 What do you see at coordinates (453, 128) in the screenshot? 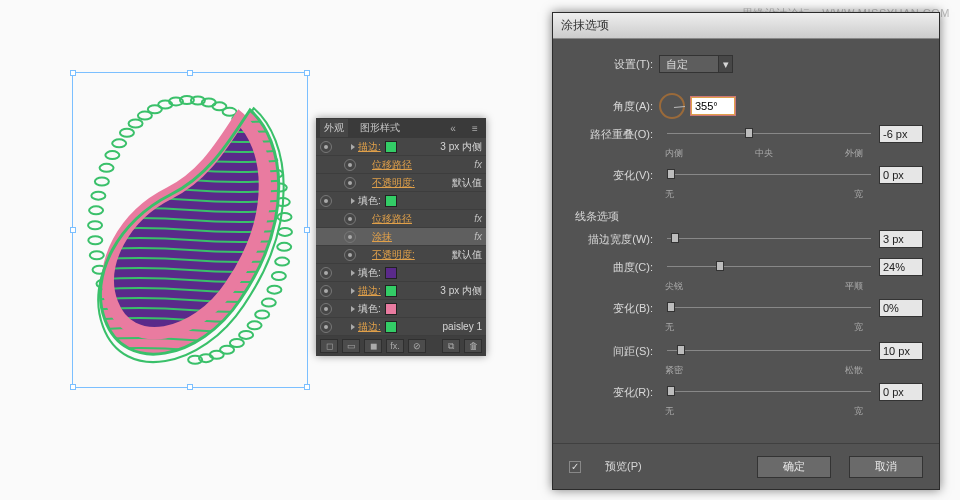
I see `panel-collapse-icon: «` at bounding box center [453, 128].